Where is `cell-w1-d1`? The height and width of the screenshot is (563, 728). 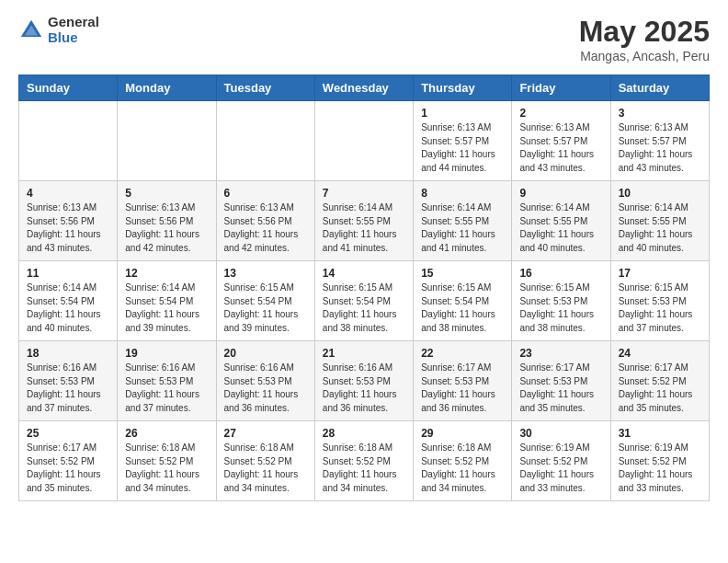
cell-w1-d1 is located at coordinates (167, 142).